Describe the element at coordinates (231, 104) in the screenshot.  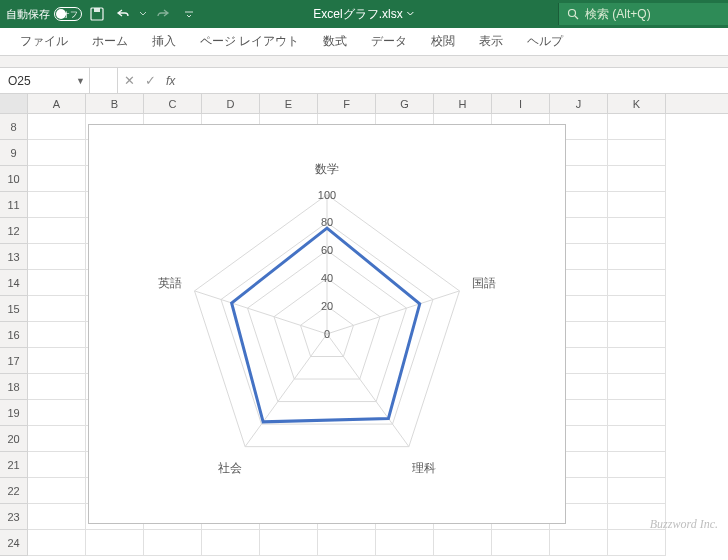
I see `col-head-D: D` at that location.